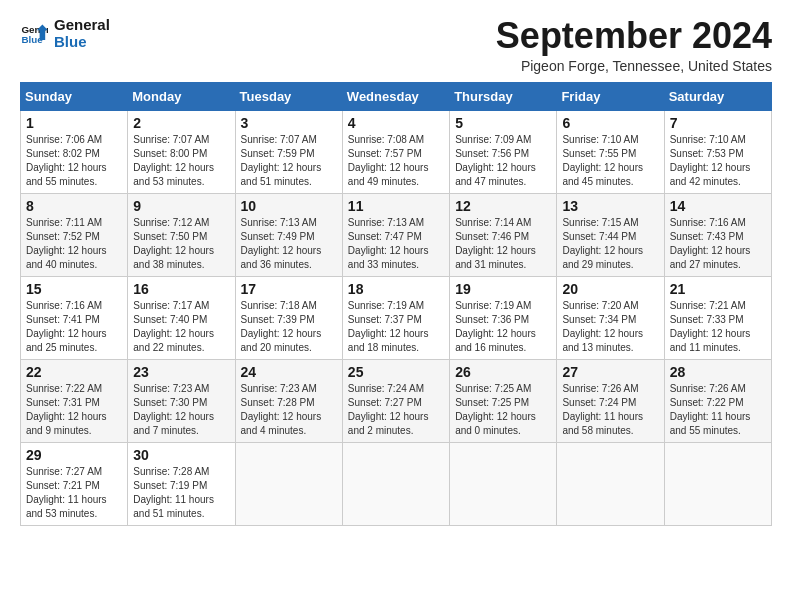  What do you see at coordinates (718, 327) in the screenshot?
I see `day-info: Sunrise: 7:21 AM Sunset: 7:33 PM Dayligh…` at bounding box center [718, 327].